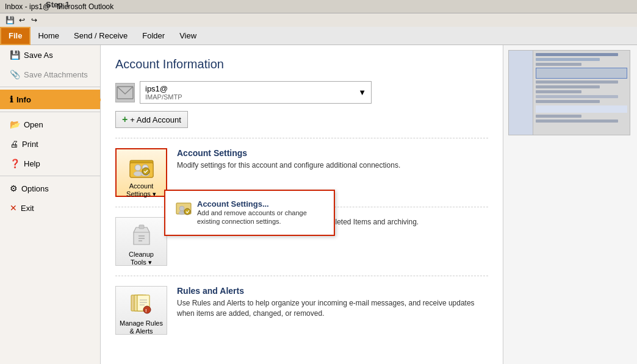 Image resolution: width=637 pixels, height=364 pixels. I want to click on dropdown-item-title: Account Settings..., so click(261, 204).